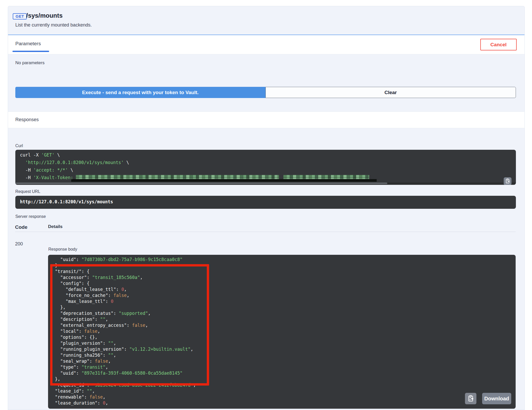 This screenshot has height=410, width=532. Describe the element at coordinates (224, 180) in the screenshot. I see `token-redaction-strip` at that location.